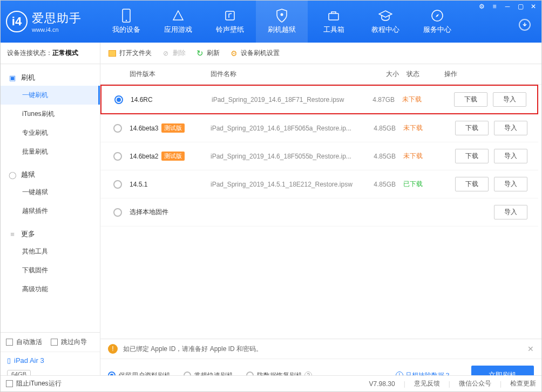 The image size is (542, 392). What do you see at coordinates (320, 184) in the screenshot?
I see `firmware-row: 14.5.1 iPad_Spring_2019_14.5.1_18E212_Re…` at bounding box center [320, 184].